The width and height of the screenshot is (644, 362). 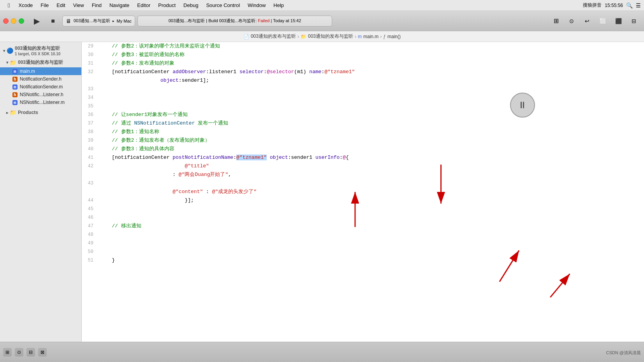 I want to click on menu-edit: Edit, so click(x=61, y=5).